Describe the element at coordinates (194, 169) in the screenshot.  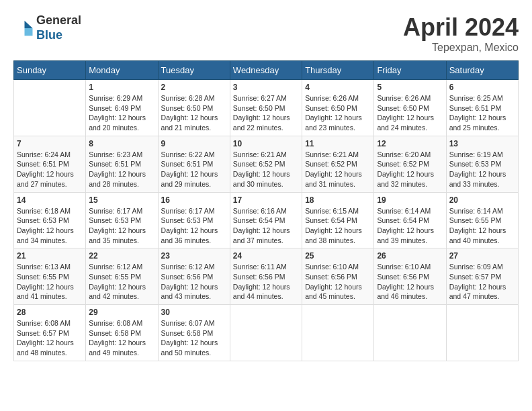
I see `cell-content: Sunrise: 6:22 AM Sunset: 6:51 PM Dayligh…` at that location.